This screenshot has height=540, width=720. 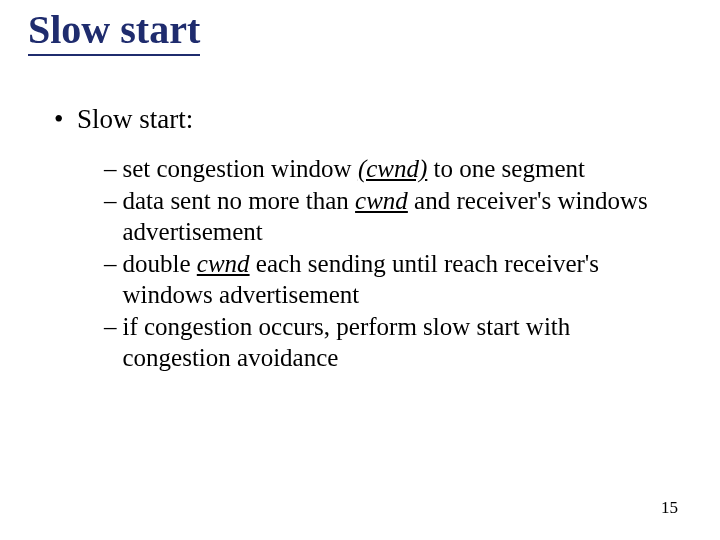 I want to click on sub-bullet-text: set congestion window (cwnd) to one segm…, so click(x=397, y=170).